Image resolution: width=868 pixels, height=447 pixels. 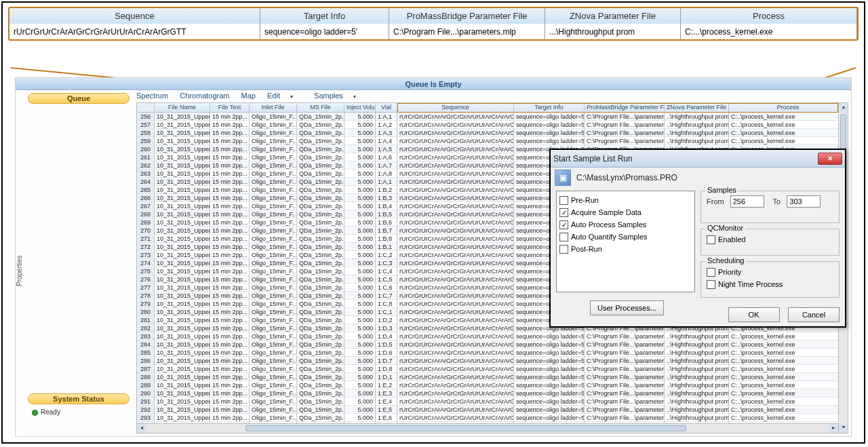 I want to click on options-list: Pre-Run ✓Acquire Sample Data ✓Auto Proce…, so click(x=625, y=241).